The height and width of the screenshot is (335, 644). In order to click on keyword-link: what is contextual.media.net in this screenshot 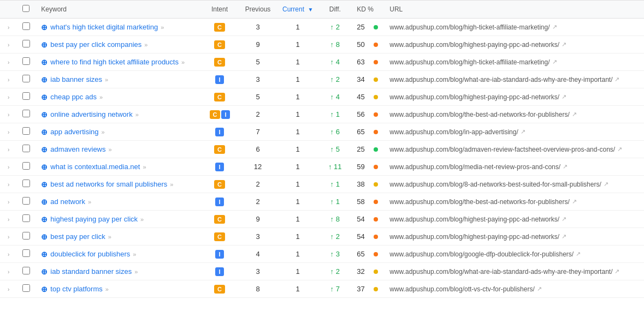, I will do `click(95, 167)`.